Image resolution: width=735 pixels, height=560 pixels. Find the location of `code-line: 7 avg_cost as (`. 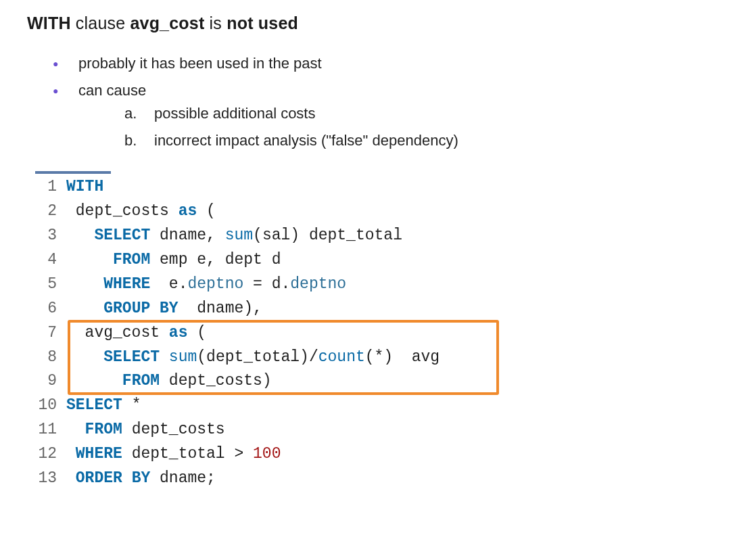

code-line: 7 avg_cost as ( is located at coordinates (339, 333).